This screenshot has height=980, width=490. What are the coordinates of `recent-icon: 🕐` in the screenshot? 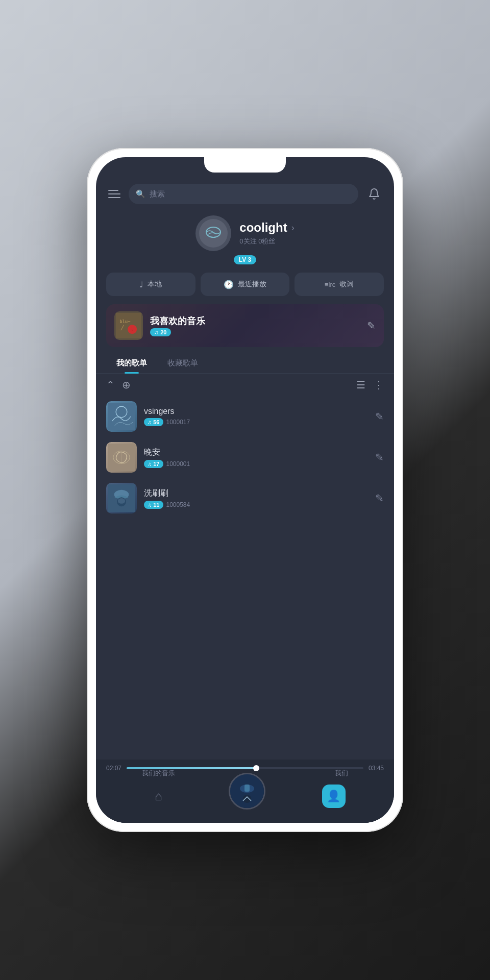 It's located at (229, 285).